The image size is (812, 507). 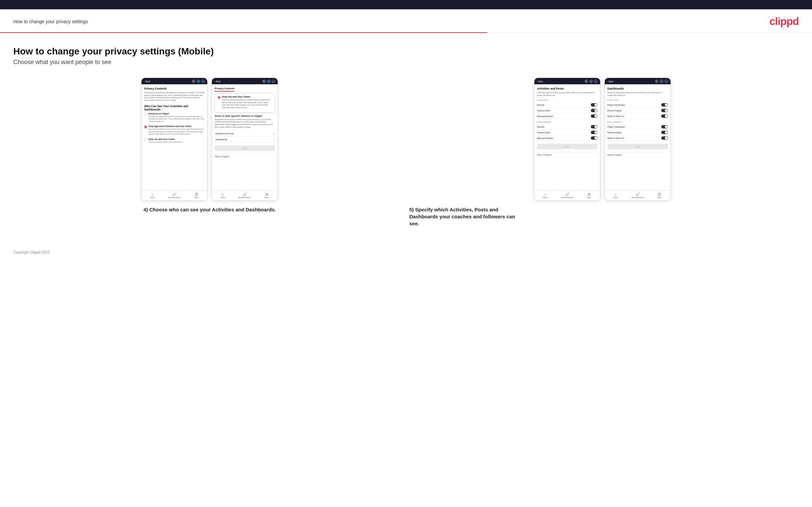 I want to click on phone-2-help: Help & Support, so click(x=245, y=156).